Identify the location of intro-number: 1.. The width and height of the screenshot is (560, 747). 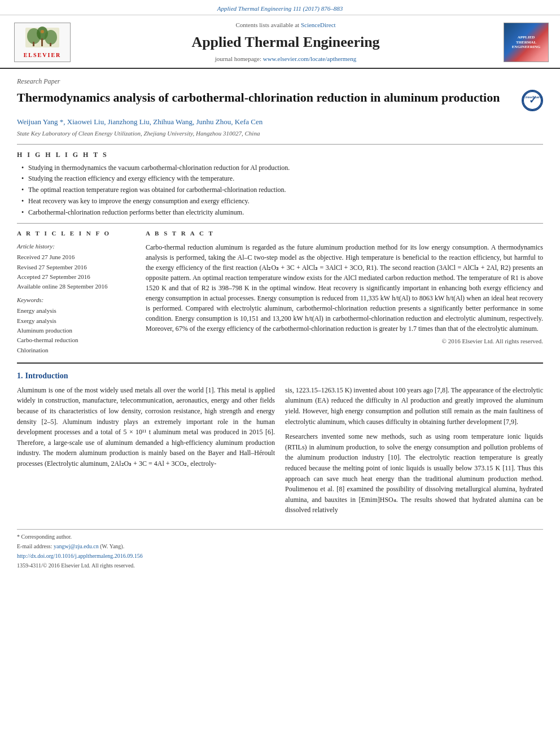
(20, 376).